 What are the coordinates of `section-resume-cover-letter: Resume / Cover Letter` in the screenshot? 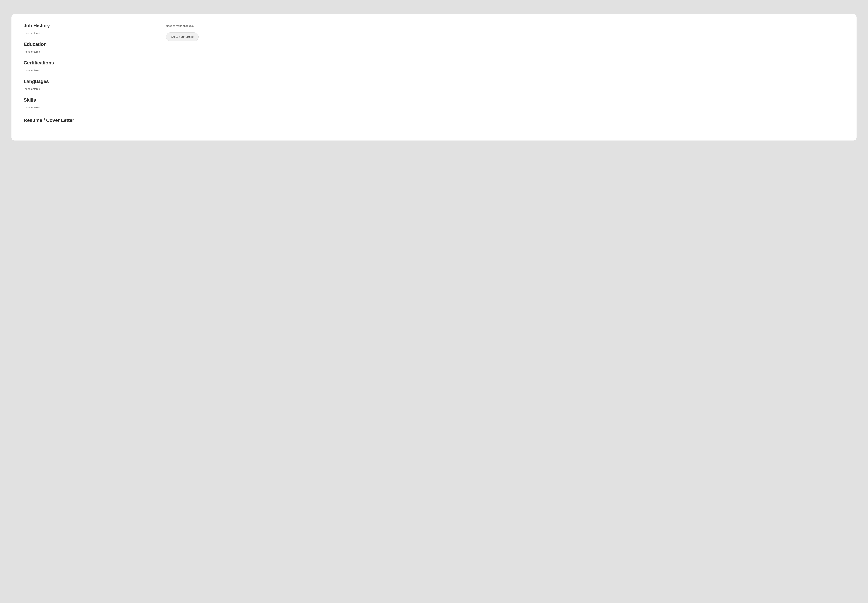 It's located at (90, 120).